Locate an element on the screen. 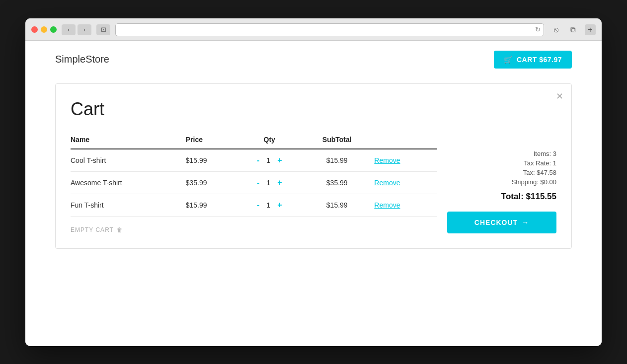 The image size is (627, 364). summary-tax: Tax: $47.58 is located at coordinates (502, 173).